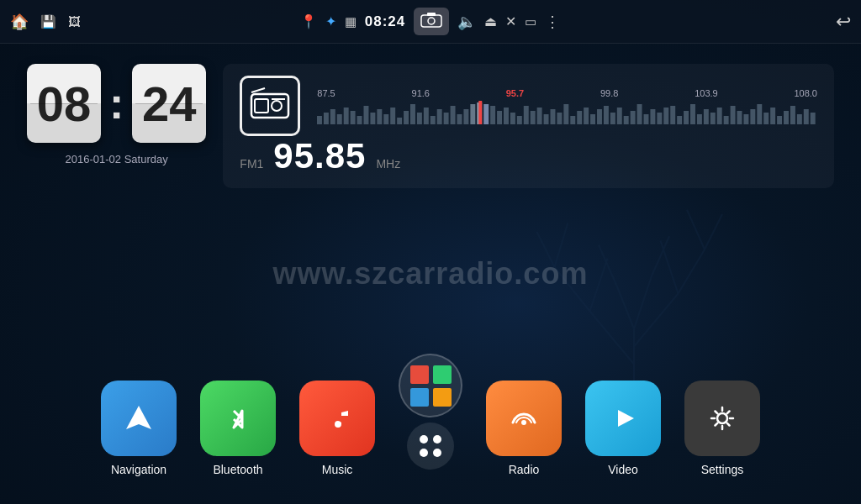 The width and height of the screenshot is (861, 504). Describe the element at coordinates (511, 22) in the screenshot. I see `close-icon: ✕` at that location.